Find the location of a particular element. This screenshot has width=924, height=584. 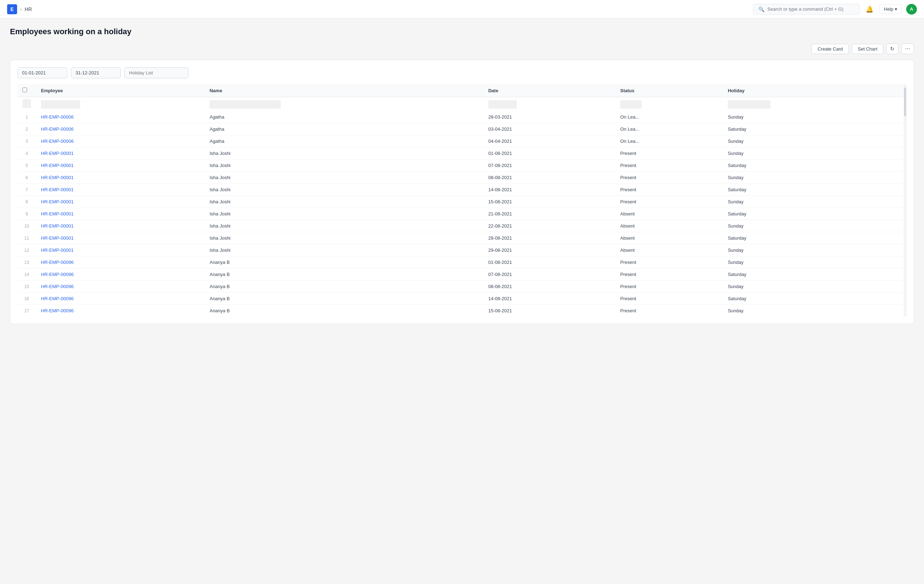

table-row: 7 HR-EMP-00001 Isha Joshi 14-08-2021 Pre… is located at coordinates (462, 190).